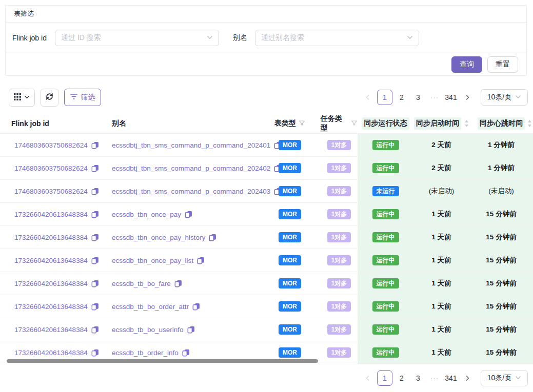 This screenshot has height=392, width=533. Describe the element at coordinates (267, 214) in the screenshot. I see `table-row: 1732660420613648384 ecssdb_tbn_once_pay …` at that location.